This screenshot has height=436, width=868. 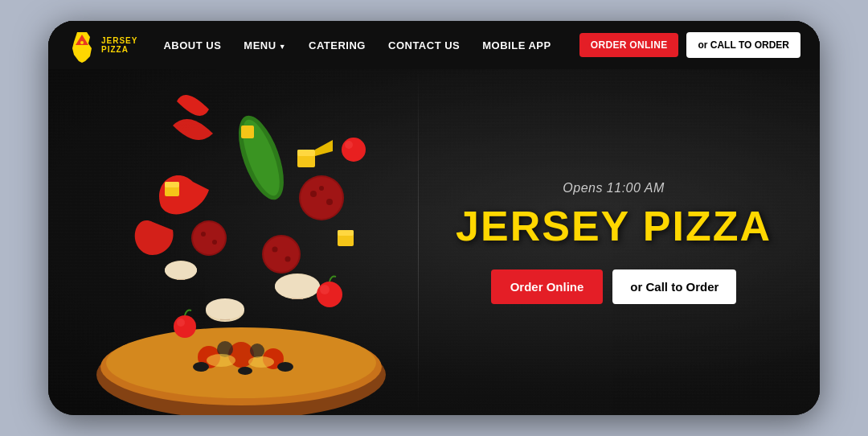 I want to click on logo-line1: JERSEY, so click(x=119, y=40).